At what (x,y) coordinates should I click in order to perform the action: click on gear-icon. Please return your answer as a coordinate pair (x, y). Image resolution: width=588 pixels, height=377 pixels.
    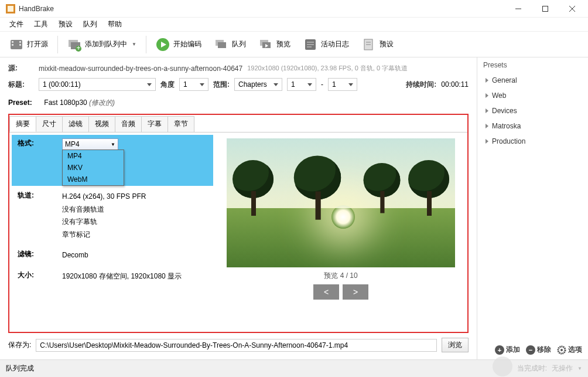
    Looking at the image, I should click on (562, 350).